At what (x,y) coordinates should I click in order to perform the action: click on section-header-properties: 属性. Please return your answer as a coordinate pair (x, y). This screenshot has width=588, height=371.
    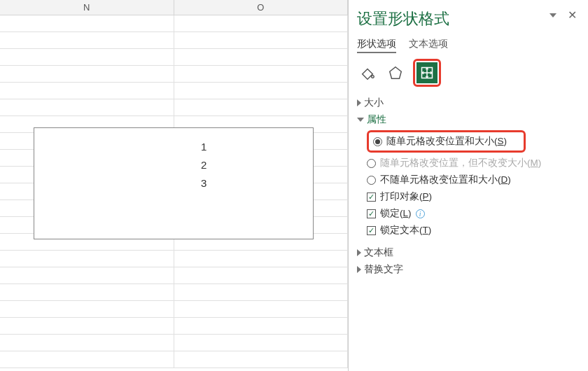
    Looking at the image, I should click on (467, 120).